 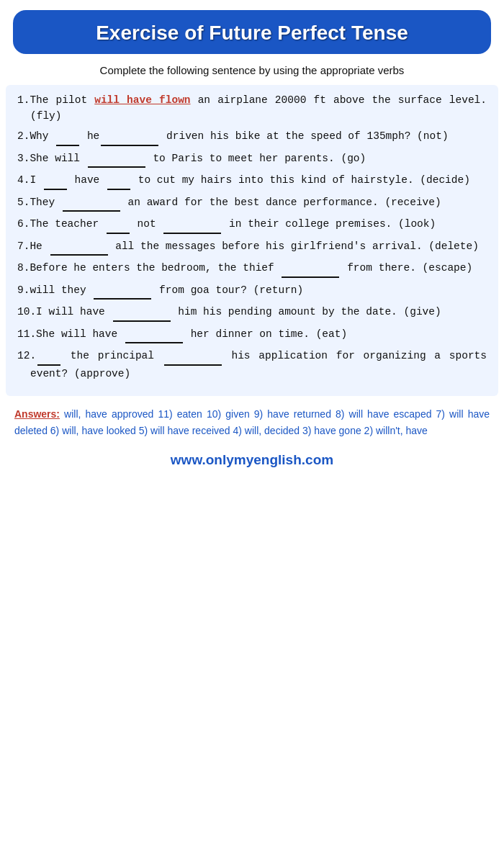 I want to click on question-4: 4.I have to cut my hairs into this kind …, so click(x=252, y=181).